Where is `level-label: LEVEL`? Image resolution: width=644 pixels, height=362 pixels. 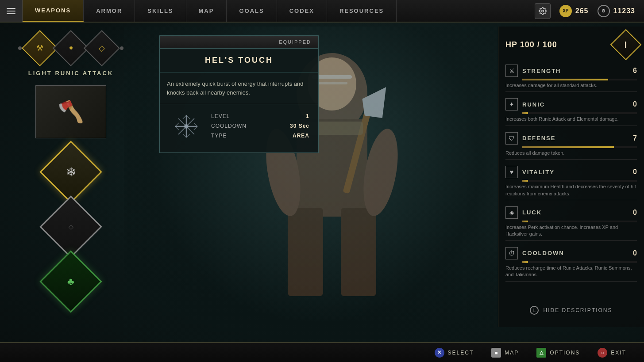
level-label: LEVEL is located at coordinates (220, 116).